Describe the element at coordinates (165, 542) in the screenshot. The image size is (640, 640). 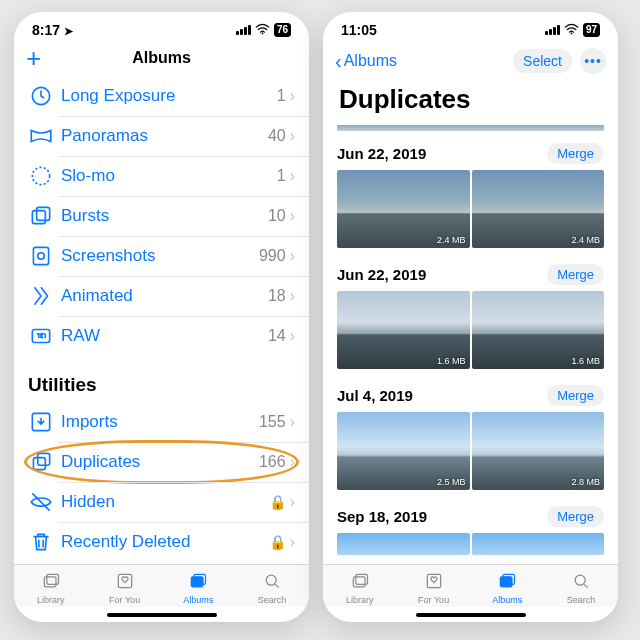
I see `album-row-label: Recently Deleted` at that location.